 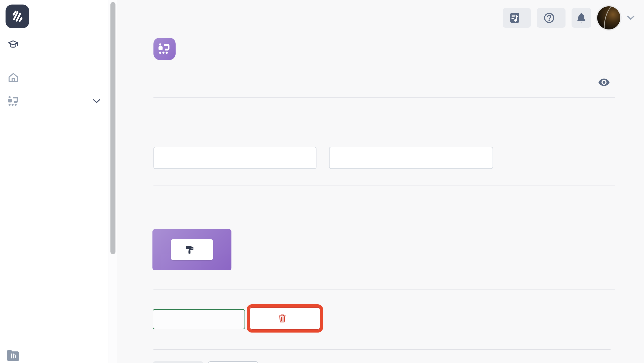 What do you see at coordinates (551, 18) in the screenshot?
I see `help-button` at bounding box center [551, 18].